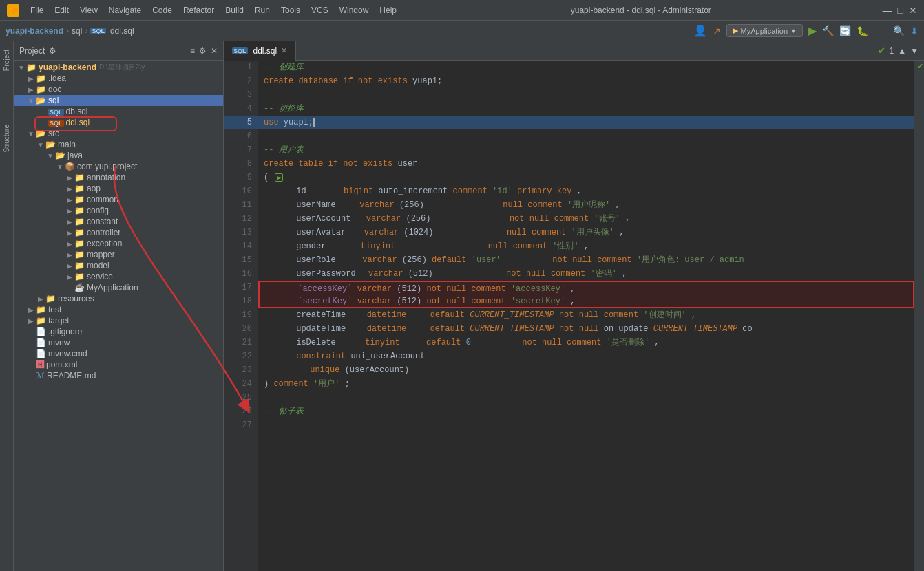 The image size is (924, 571). Describe the element at coordinates (241, 205) in the screenshot. I see `ln-11: 11` at that location.